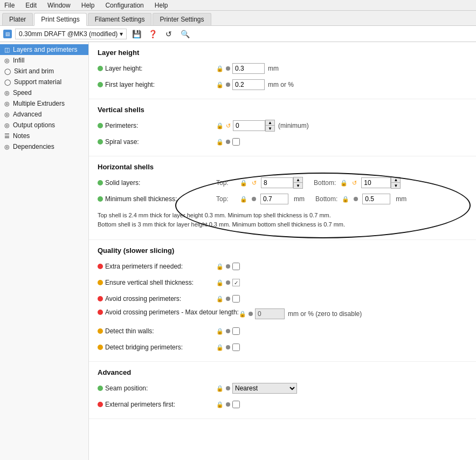 The height and width of the screenshot is (460, 476). I want to click on extra-lock: 🔒, so click(220, 266).